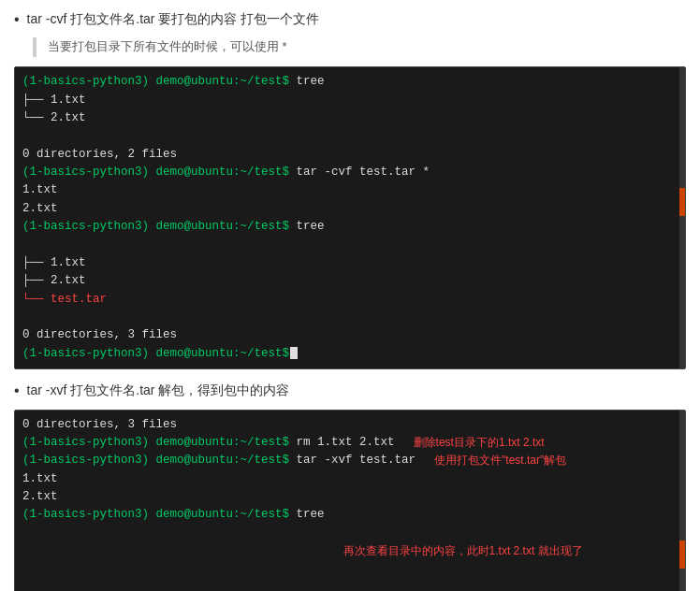  What do you see at coordinates (350, 391) in the screenshot?
I see `bullet-item-2: • tar -xvf 打包文件名.tar 解包，得到包中的内容` at bounding box center [350, 391].